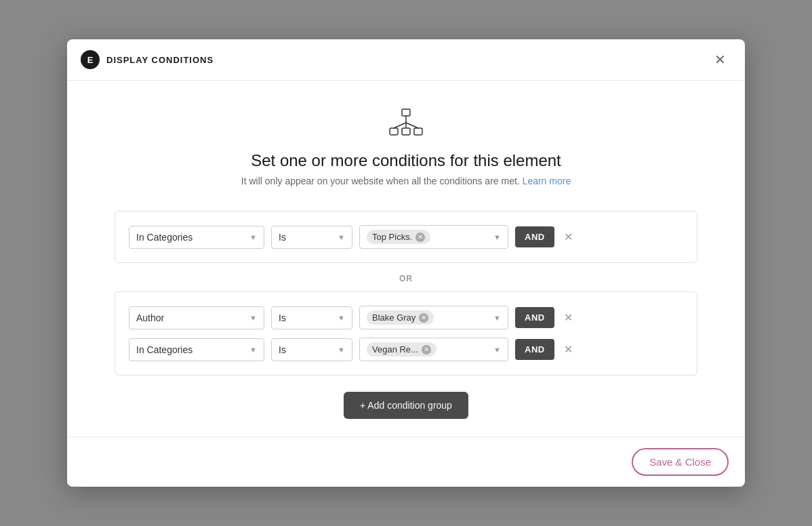 The width and height of the screenshot is (812, 526). Describe the element at coordinates (399, 237) in the screenshot. I see `tag-top-picks: Top Picks. ✕` at that location.